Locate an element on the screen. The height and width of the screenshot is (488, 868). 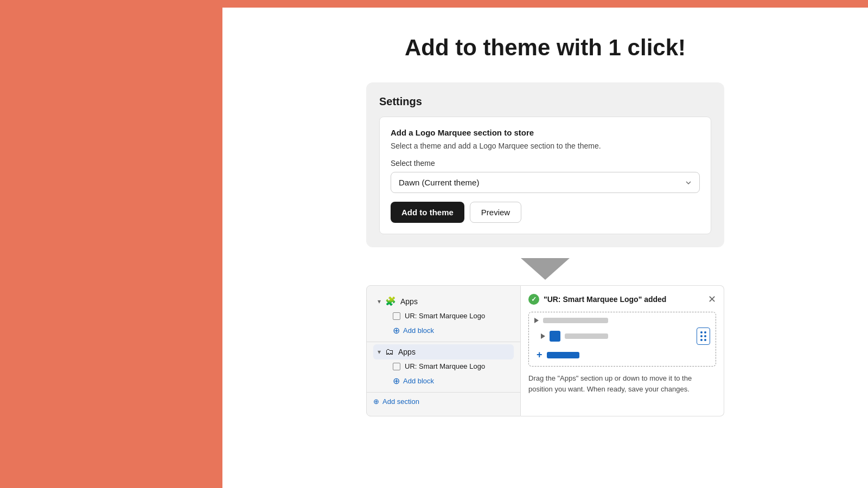
apps-icon-1: 🧩 is located at coordinates (391, 301).